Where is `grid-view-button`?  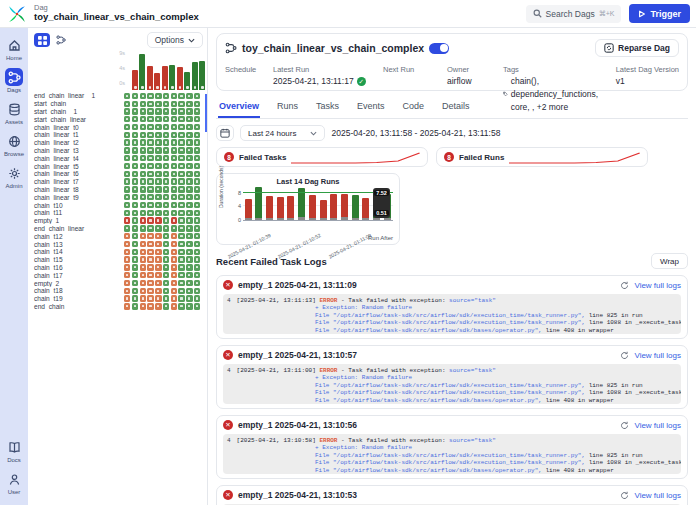 grid-view-button is located at coordinates (42, 40).